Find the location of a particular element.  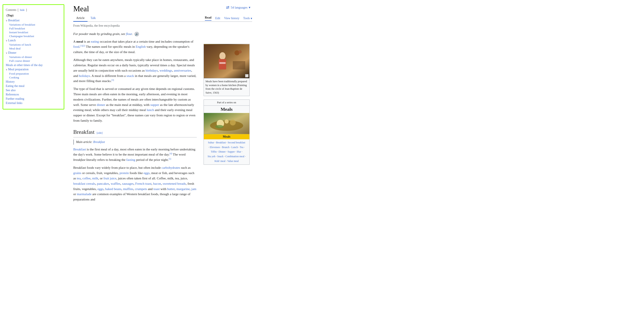

weddings-link: weddings is located at coordinates (166, 70).